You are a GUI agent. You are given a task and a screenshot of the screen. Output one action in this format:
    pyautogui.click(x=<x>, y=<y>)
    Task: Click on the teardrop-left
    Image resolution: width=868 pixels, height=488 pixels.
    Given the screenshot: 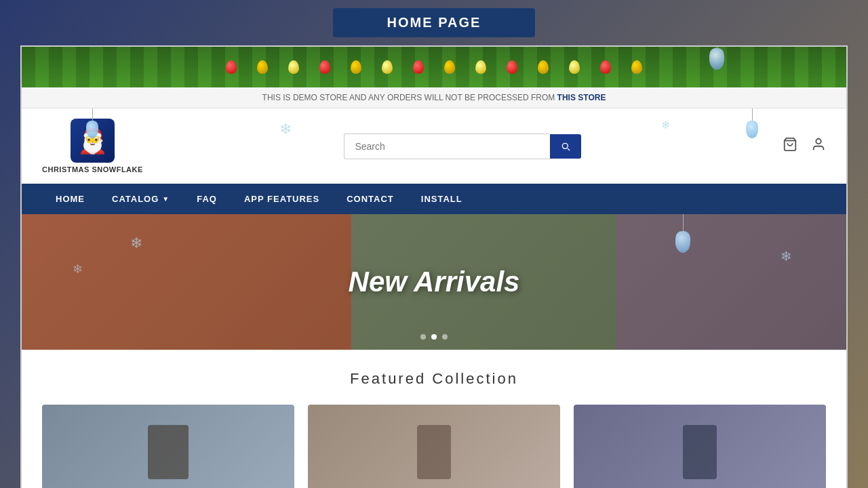 What is the action you would take?
    pyautogui.click(x=92, y=123)
    